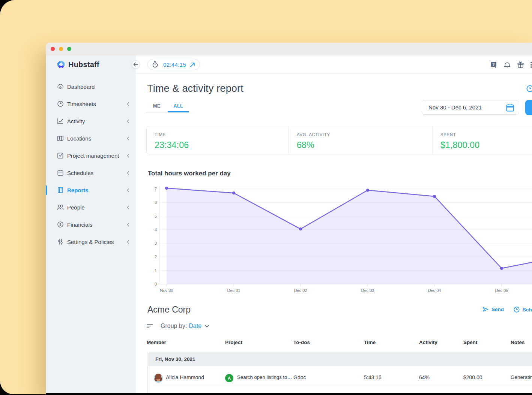 The image size is (532, 395). Describe the element at coordinates (301, 290) in the screenshot. I see `svg-text: Dec 02` at that location.